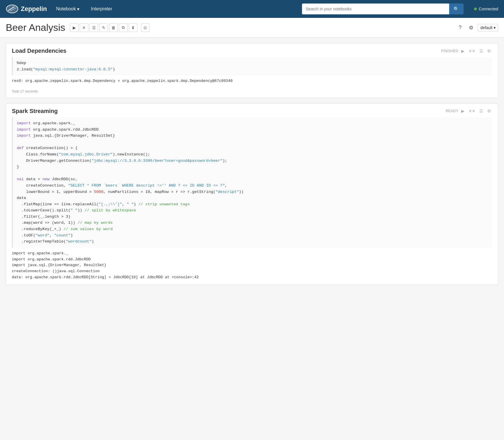  What do you see at coordinates (252, 277) in the screenshot?
I see `output-line-5: data: org.apache.spark.rdd.JdbcRDD[Strin…` at bounding box center [252, 277].